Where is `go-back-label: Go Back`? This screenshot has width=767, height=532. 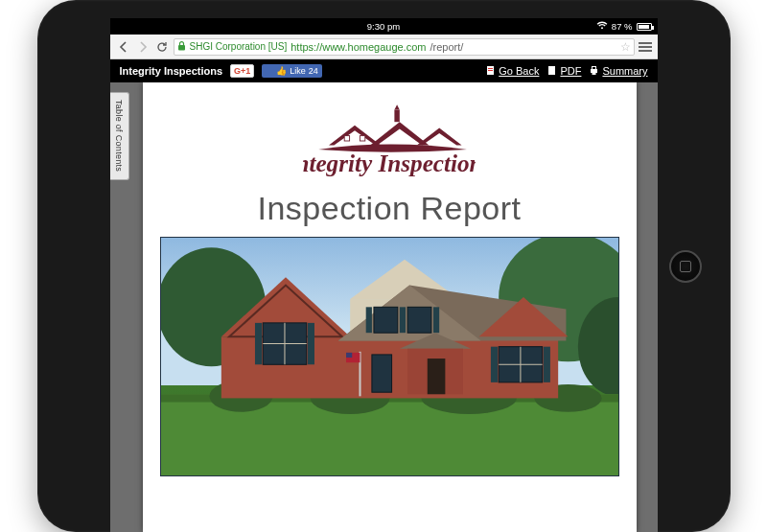 go-back-label: Go Back is located at coordinates (519, 71).